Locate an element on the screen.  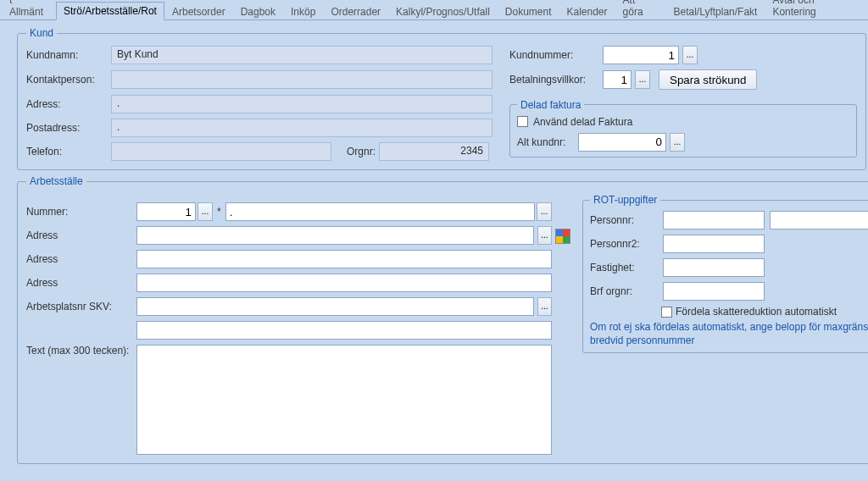
tab-inkop: Inköp is located at coordinates (303, 12).